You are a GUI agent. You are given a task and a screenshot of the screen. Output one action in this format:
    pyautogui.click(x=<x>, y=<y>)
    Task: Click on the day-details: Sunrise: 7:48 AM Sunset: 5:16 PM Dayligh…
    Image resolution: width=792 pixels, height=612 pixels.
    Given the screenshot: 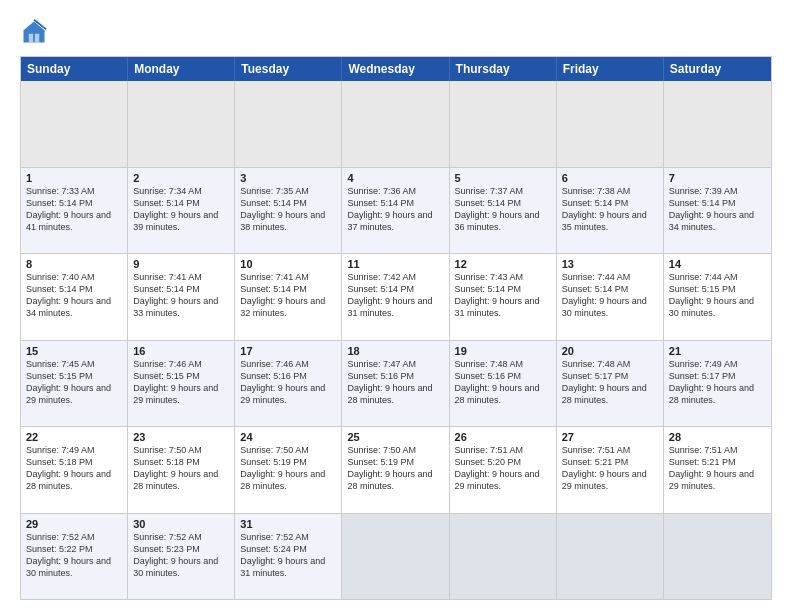 What is the action you would take?
    pyautogui.click(x=503, y=382)
    